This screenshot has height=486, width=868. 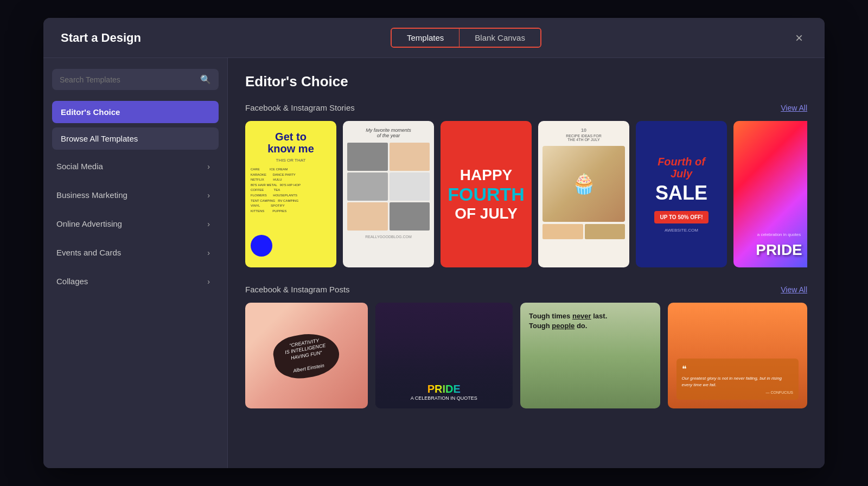 What do you see at coordinates (794, 290) in the screenshot?
I see `posts-view-all: View All` at bounding box center [794, 290].